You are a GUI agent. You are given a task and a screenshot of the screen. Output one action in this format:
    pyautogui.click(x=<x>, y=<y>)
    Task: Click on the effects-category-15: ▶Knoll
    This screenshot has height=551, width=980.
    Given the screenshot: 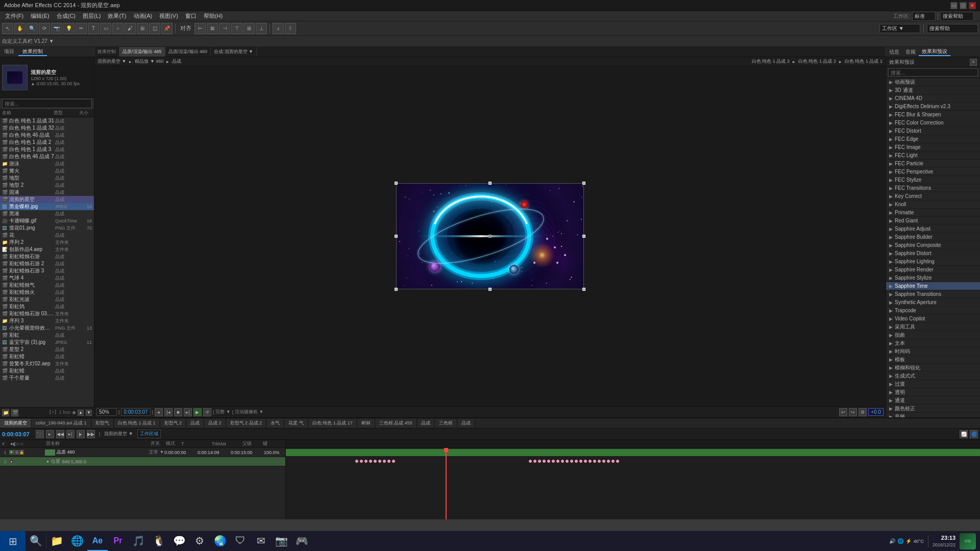 What is the action you would take?
    pyautogui.click(x=933, y=205)
    